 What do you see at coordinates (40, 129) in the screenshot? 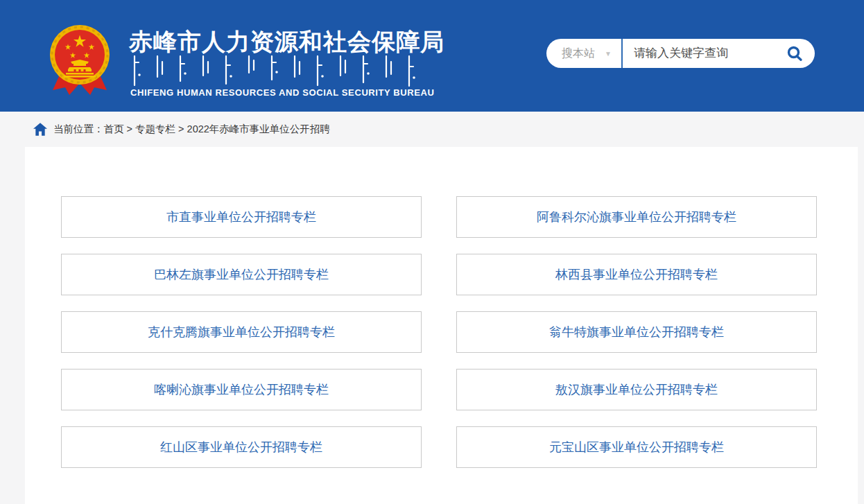
I see `home-icon` at bounding box center [40, 129].